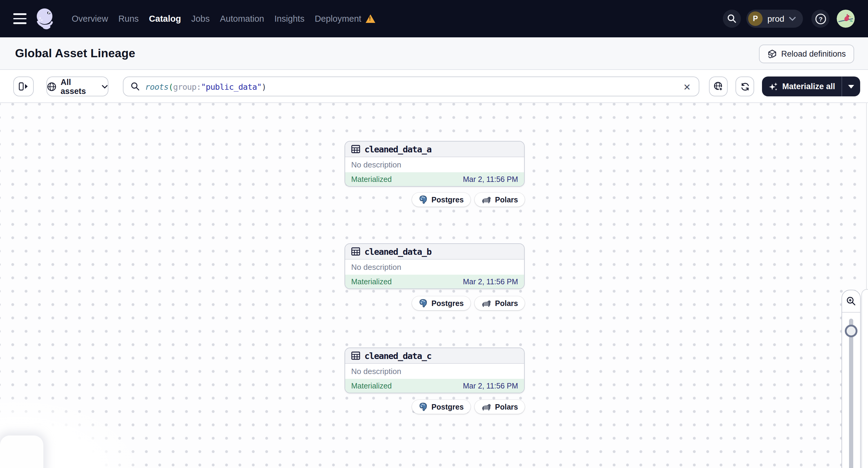 Image resolution: width=868 pixels, height=468 pixels. Describe the element at coordinates (851, 86) in the screenshot. I see `materialize-options-button` at that location.